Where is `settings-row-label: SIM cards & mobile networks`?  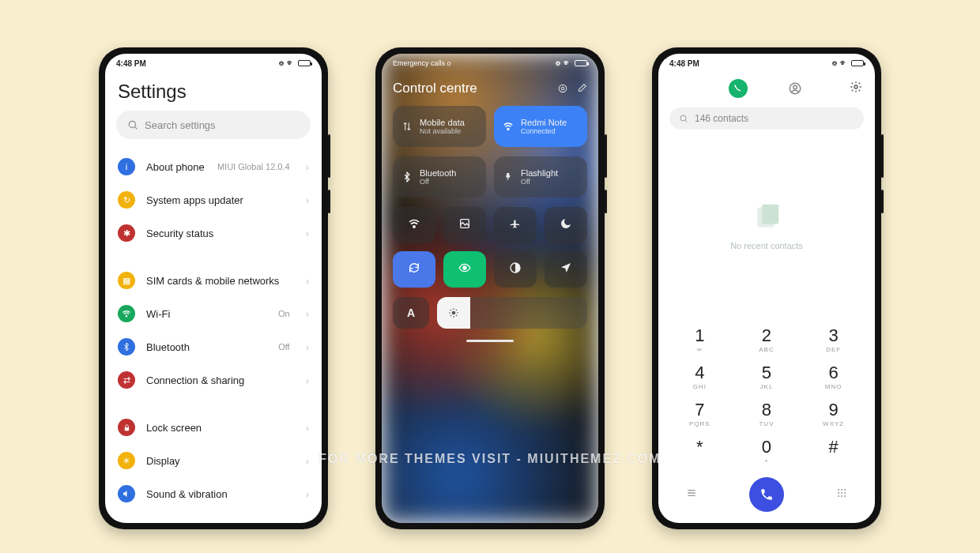 settings-row-label: SIM cards & mobile networks is located at coordinates (220, 281).